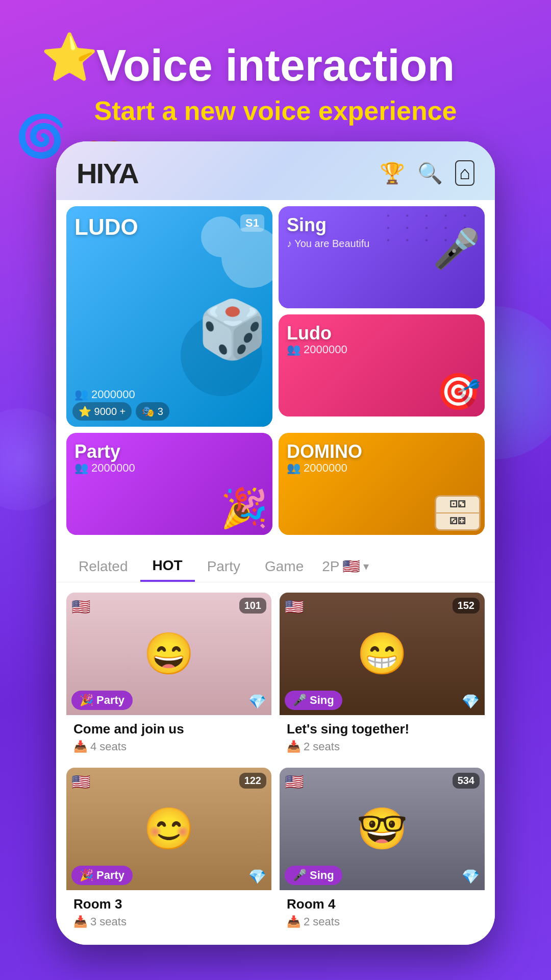  What do you see at coordinates (313, 875) in the screenshot?
I see `room-type-badge-4: 🎤Sing` at bounding box center [313, 875].